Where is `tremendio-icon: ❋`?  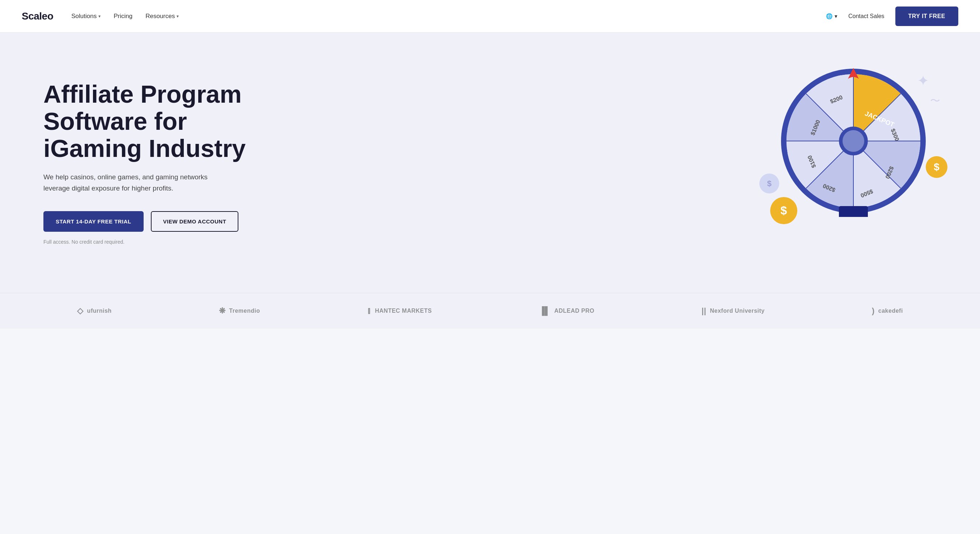 tremendio-icon: ❋ is located at coordinates (222, 311).